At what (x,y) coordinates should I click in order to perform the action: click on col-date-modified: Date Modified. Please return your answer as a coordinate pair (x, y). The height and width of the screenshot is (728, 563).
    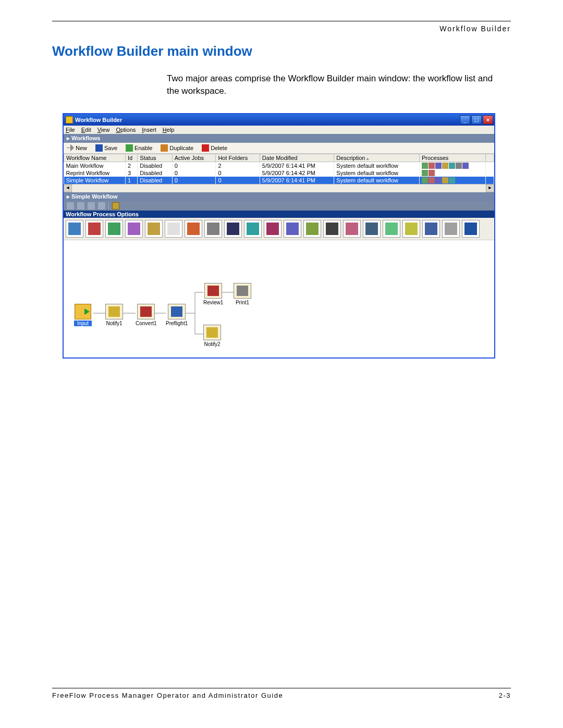
    Looking at the image, I should click on (297, 157).